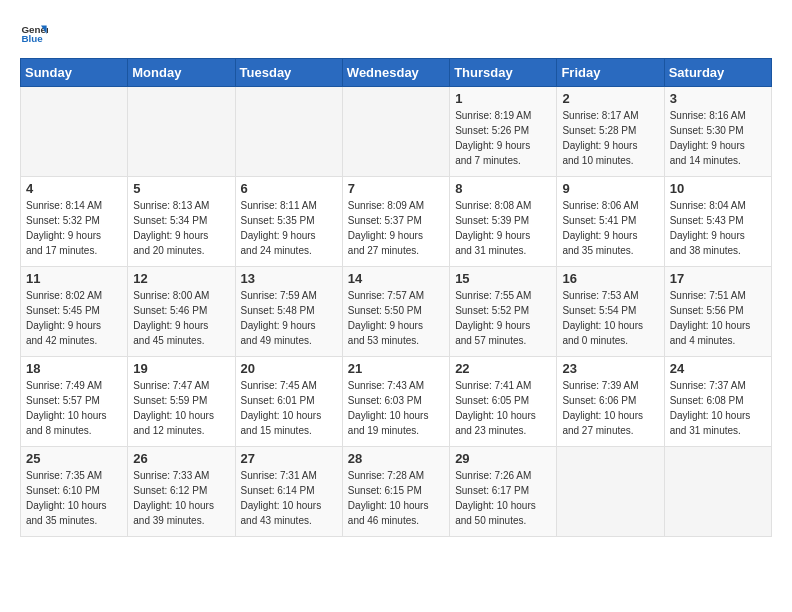  Describe the element at coordinates (396, 132) in the screenshot. I see `week-row-1: 1Sunrise: 8:19 AM Sunset: 5:26 PM Daylig…` at that location.